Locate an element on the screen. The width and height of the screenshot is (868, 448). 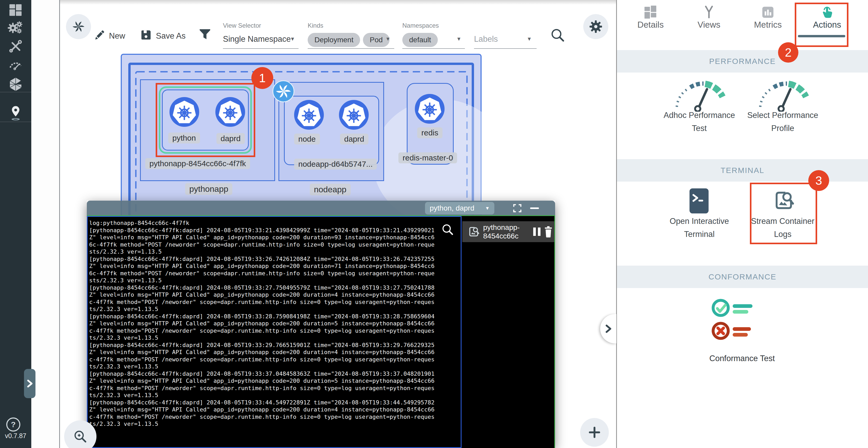
pod-name-label: redis-master-0 is located at coordinates (428, 158).